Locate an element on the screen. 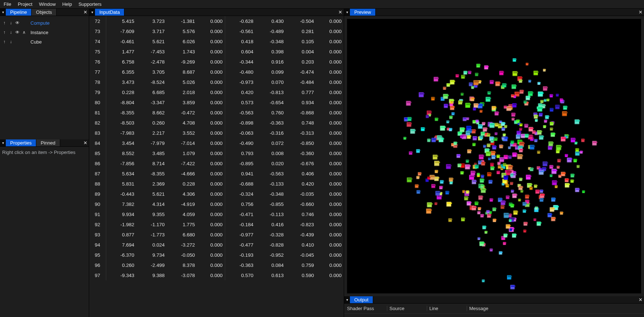  pipeline-dropdown-icon: ▾ is located at coordinates (3, 12).